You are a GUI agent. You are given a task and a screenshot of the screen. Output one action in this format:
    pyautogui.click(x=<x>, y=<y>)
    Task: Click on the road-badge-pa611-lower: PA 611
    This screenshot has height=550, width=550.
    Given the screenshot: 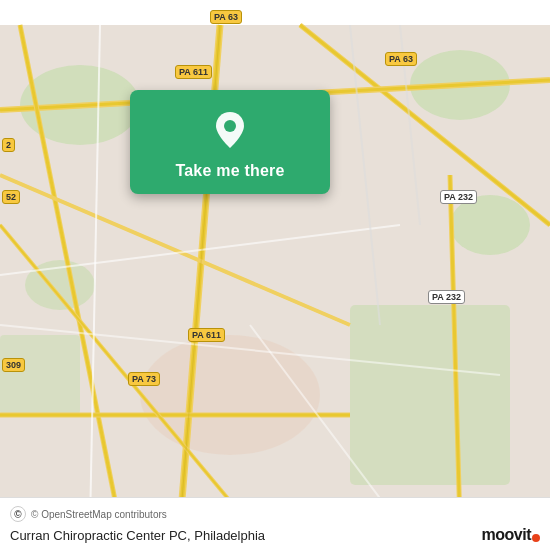 What is the action you would take?
    pyautogui.click(x=206, y=335)
    